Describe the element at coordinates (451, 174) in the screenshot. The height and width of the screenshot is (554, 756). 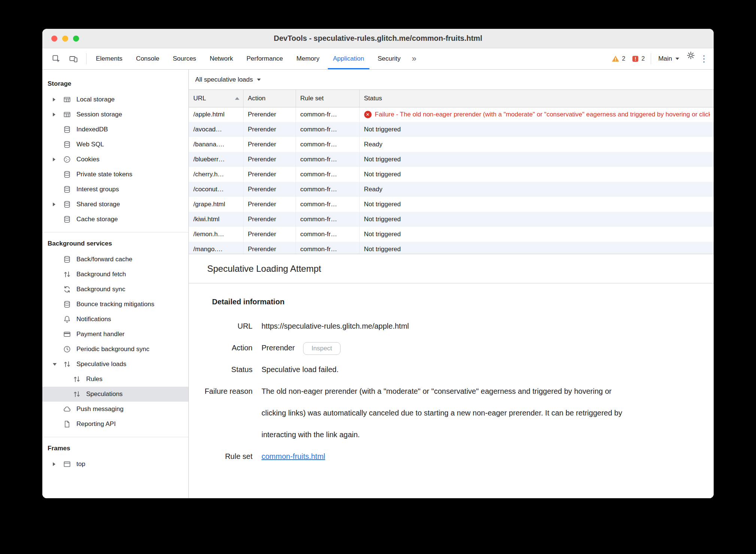
I see `table-row: /cherry.h…Prerendercommon-fr…Not trigger…` at that location.